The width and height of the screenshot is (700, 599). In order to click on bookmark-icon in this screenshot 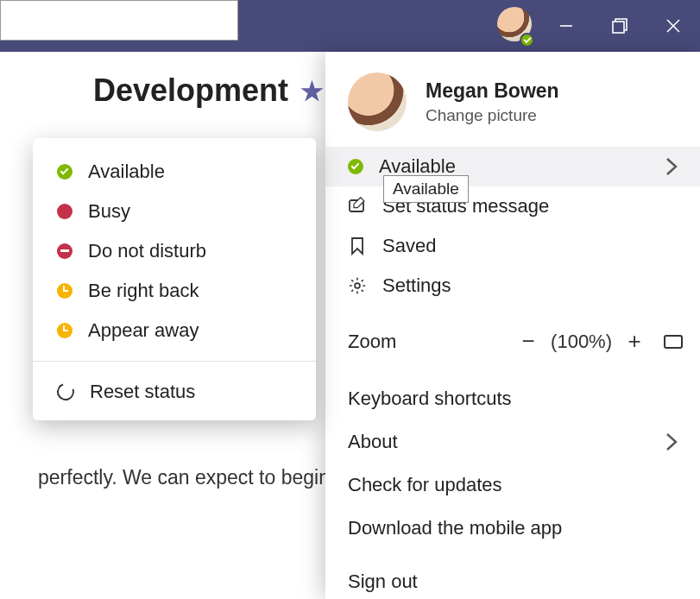, I will do `click(357, 246)`.